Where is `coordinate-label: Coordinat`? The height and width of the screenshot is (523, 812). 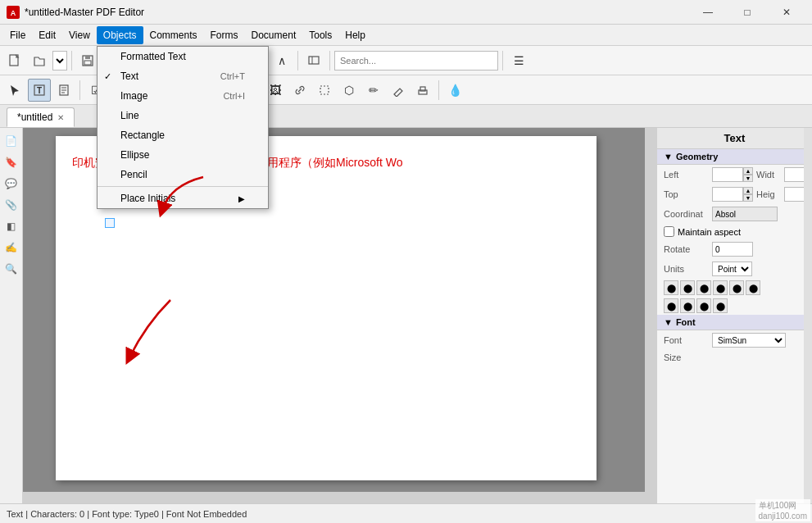 coordinate-label: Coordinat is located at coordinates (687, 214).